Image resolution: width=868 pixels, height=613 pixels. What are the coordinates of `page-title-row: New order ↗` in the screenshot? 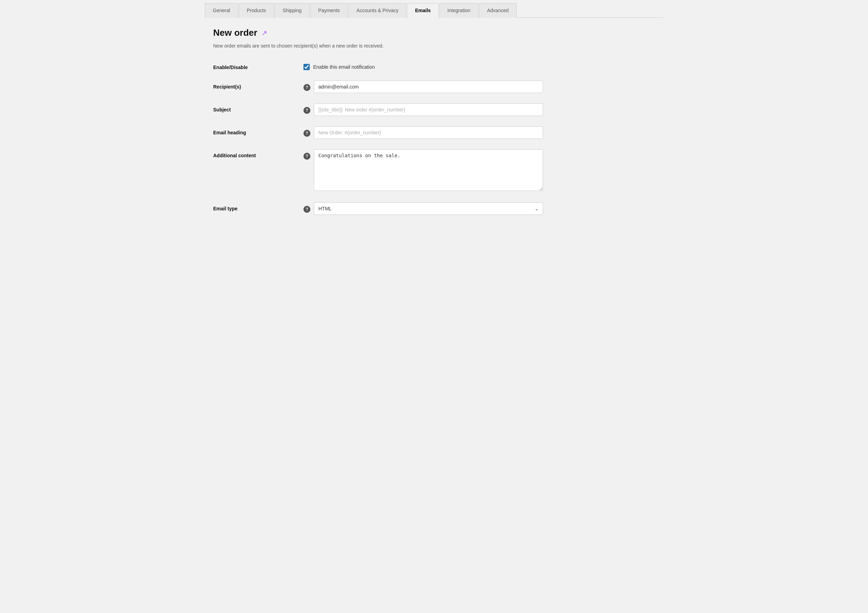 It's located at (434, 33).